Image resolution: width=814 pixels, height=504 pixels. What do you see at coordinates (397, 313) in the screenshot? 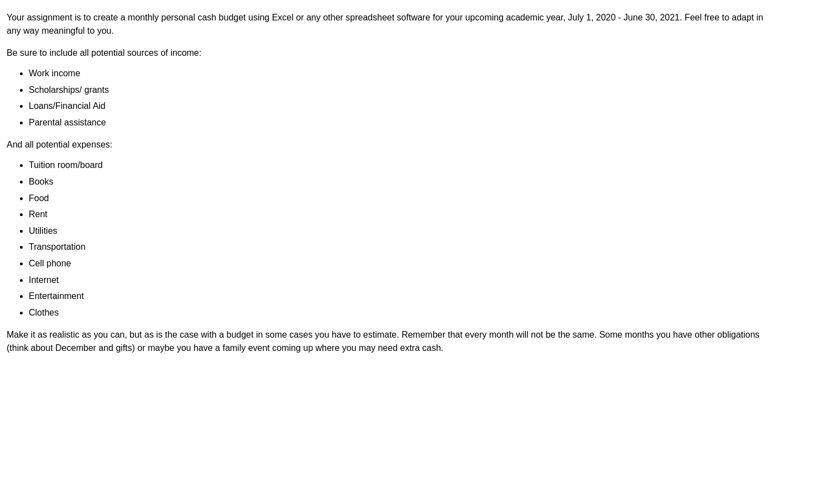
I see `list-item: Clothes` at bounding box center [397, 313].